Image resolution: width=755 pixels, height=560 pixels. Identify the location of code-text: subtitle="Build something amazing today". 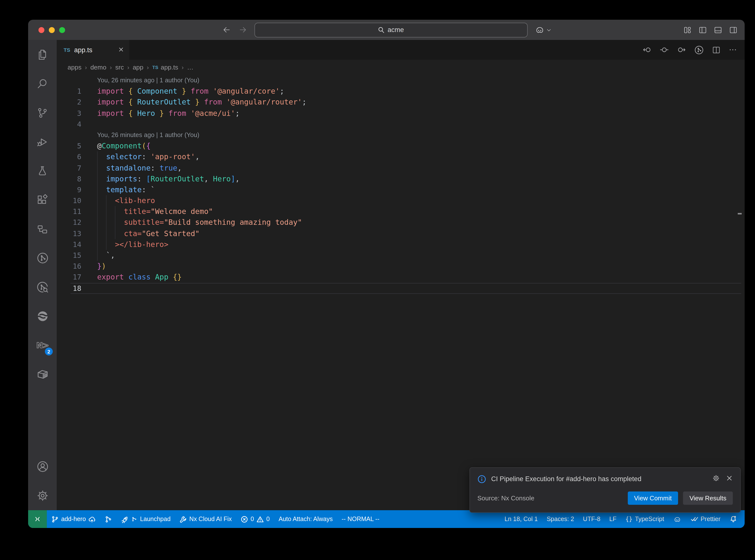
(413, 223).